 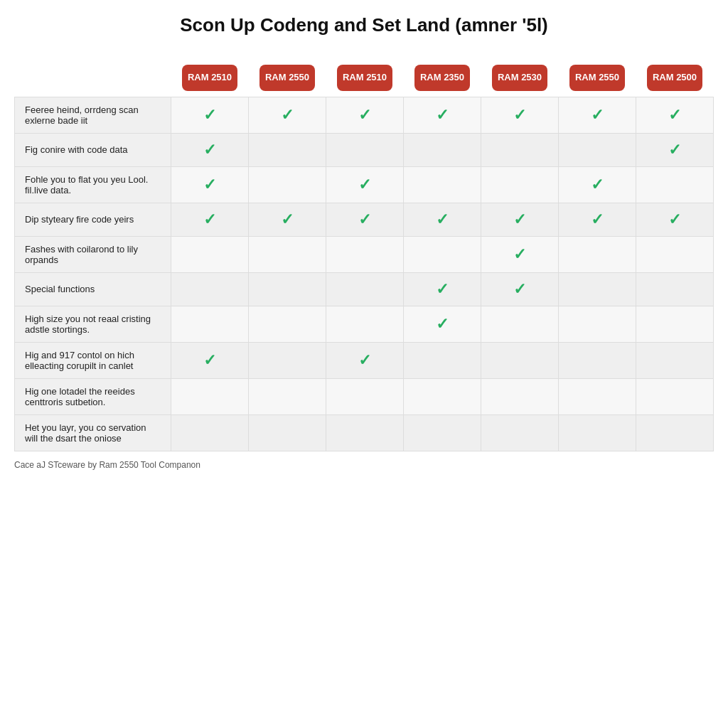 What do you see at coordinates (364, 397) in the screenshot?
I see `table-row: Hig one lotadel the reeides centtroris s…` at bounding box center [364, 397].